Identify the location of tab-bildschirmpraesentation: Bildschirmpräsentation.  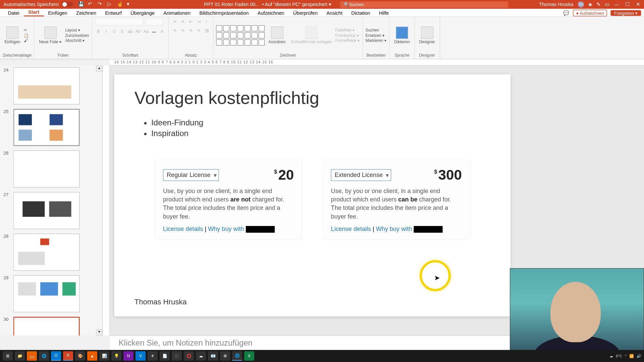
(224, 13).